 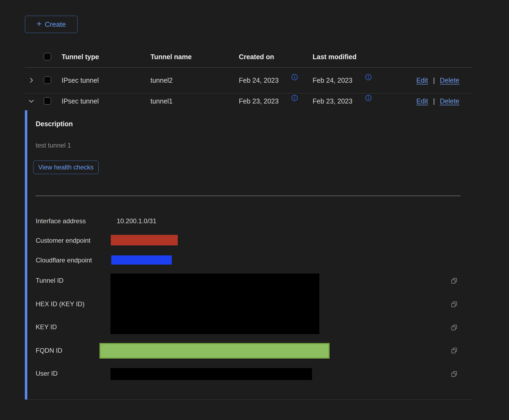 I want to click on expanded-row-accent-bar, so click(x=26, y=255).